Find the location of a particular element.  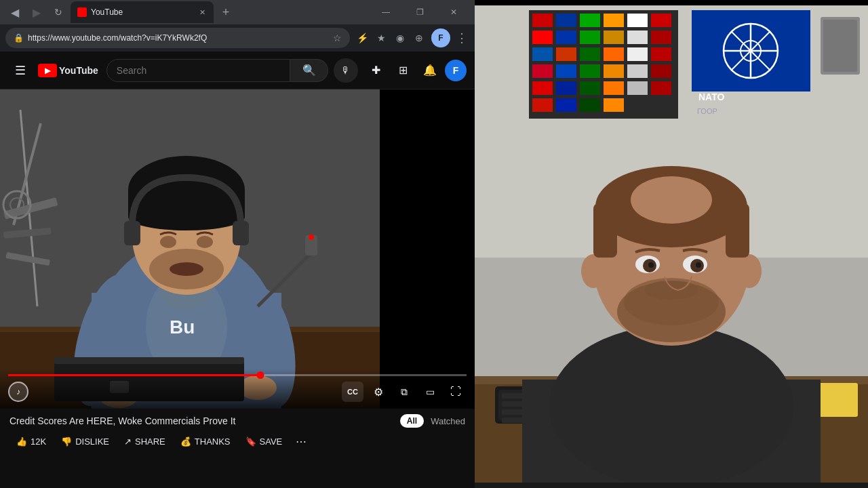

user-avatar: F is located at coordinates (456, 70).